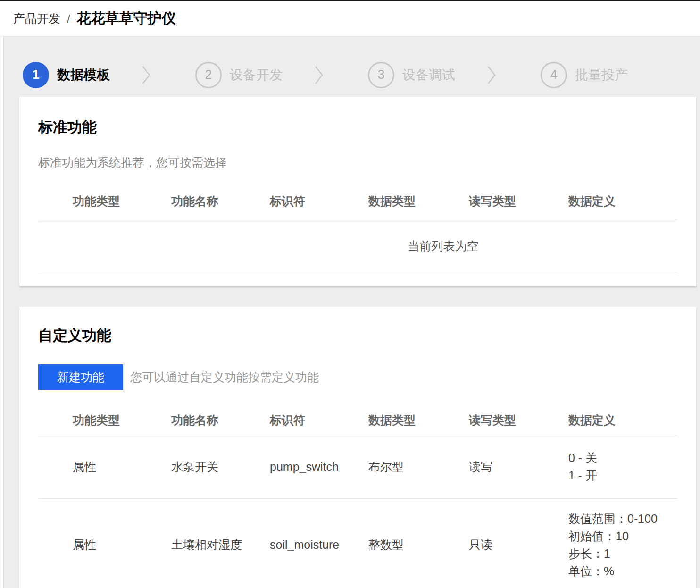 The height and width of the screenshot is (588, 700). What do you see at coordinates (358, 246) in the screenshot?
I see `empty-list-row: 当前列表为空` at bounding box center [358, 246].